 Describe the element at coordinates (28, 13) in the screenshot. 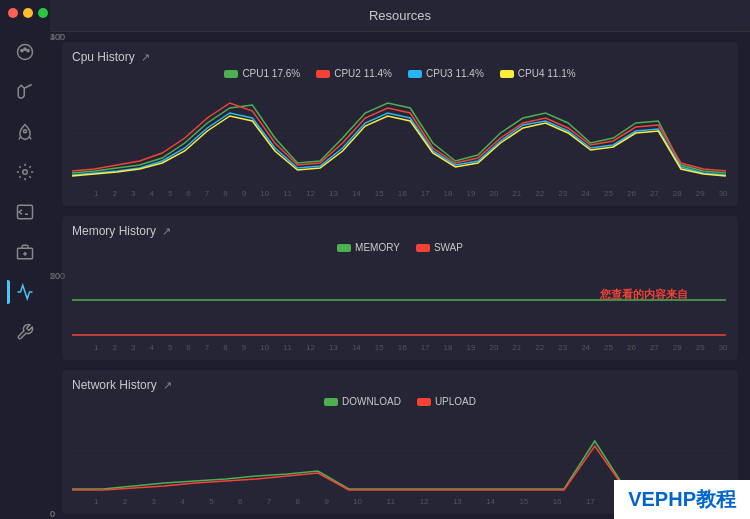

I see `minimize-button` at that location.